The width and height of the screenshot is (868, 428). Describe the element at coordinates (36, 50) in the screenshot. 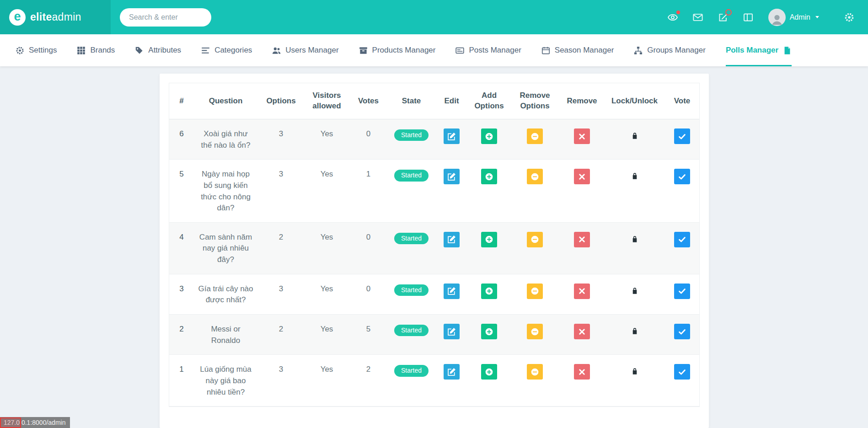

I see `nav-settings: Settings` at that location.